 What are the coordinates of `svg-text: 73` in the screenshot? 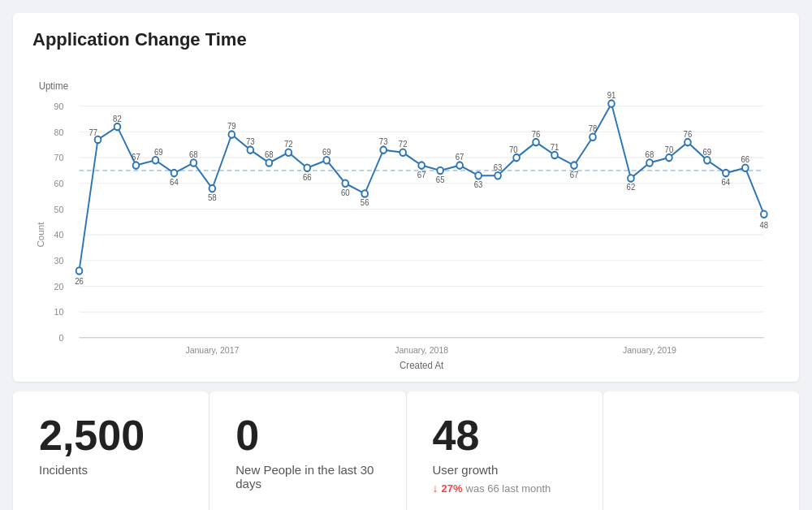 It's located at (383, 142).